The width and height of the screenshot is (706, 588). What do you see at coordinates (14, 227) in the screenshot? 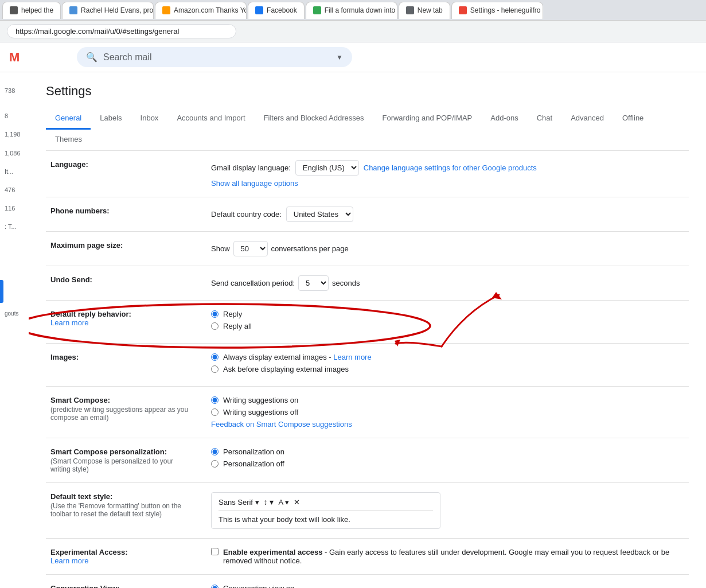
I see `sidebar-count-8: : T...` at bounding box center [14, 227].